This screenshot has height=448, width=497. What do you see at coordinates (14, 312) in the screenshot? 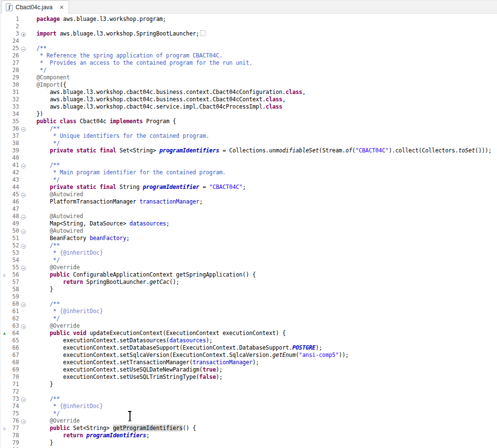
I see `line-number: 61` at bounding box center [14, 312].